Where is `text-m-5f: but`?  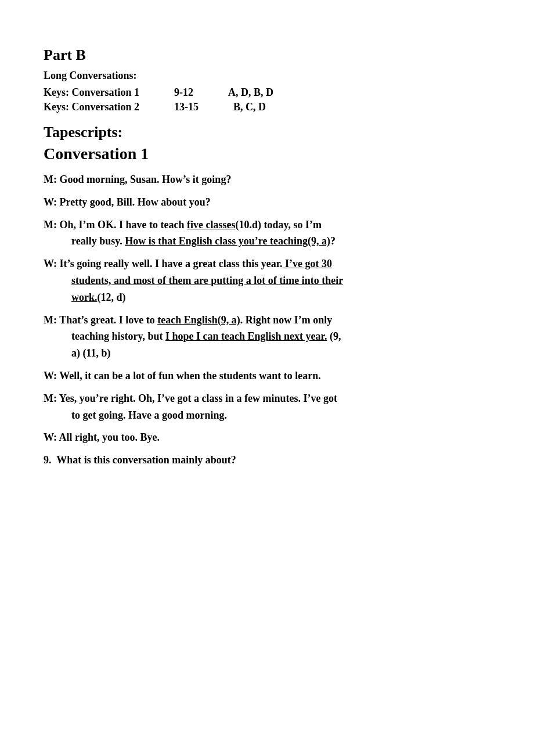 text-m-5f: but is located at coordinates (156, 336).